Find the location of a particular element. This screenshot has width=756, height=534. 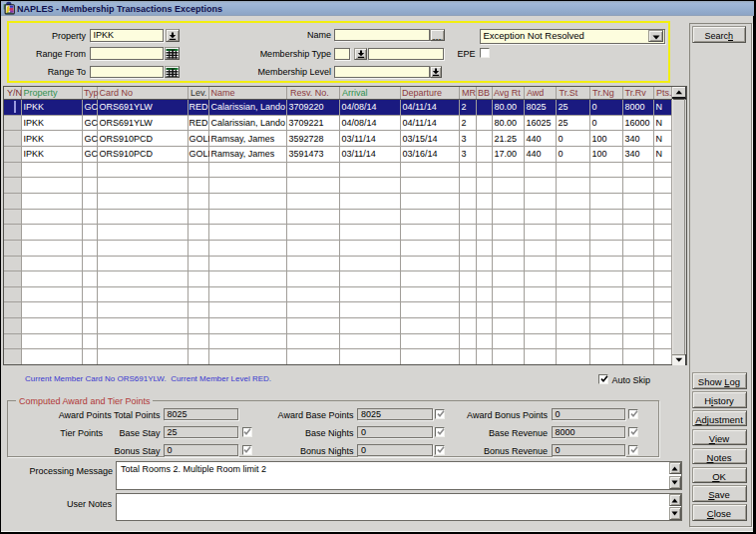

svg-text: Lev. is located at coordinates (198, 93).